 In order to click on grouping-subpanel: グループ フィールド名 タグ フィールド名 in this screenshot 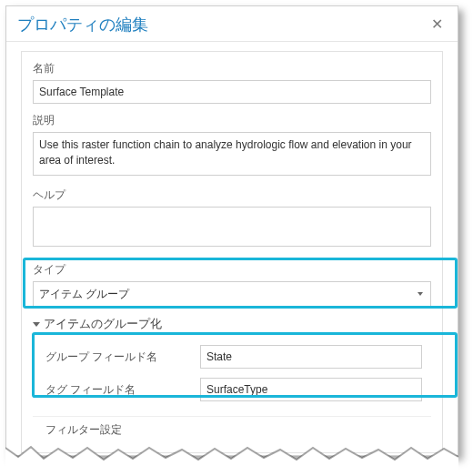, I will do `click(232, 377)`.